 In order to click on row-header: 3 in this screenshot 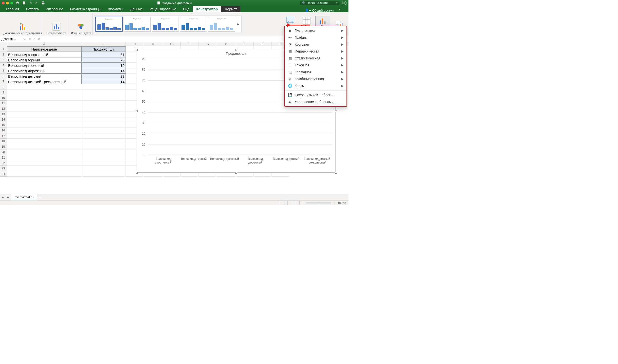, I will do `click(3, 60)`.